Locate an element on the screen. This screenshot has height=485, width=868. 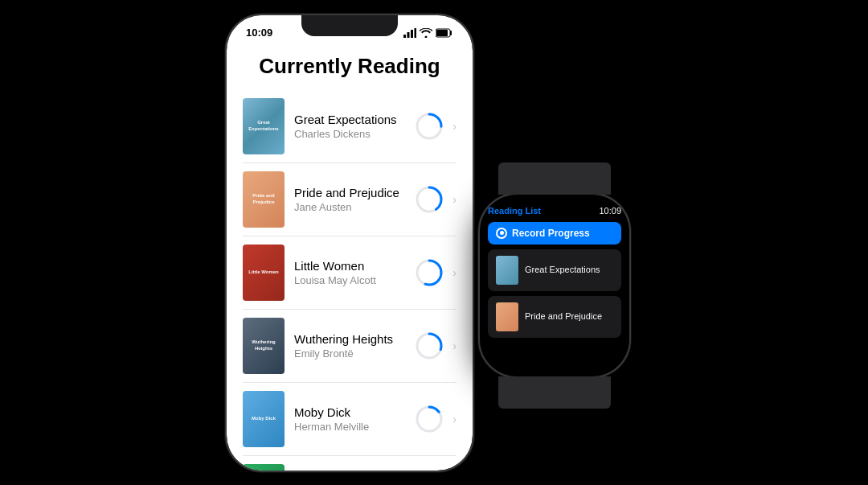
battery-icon is located at coordinates (444, 33).